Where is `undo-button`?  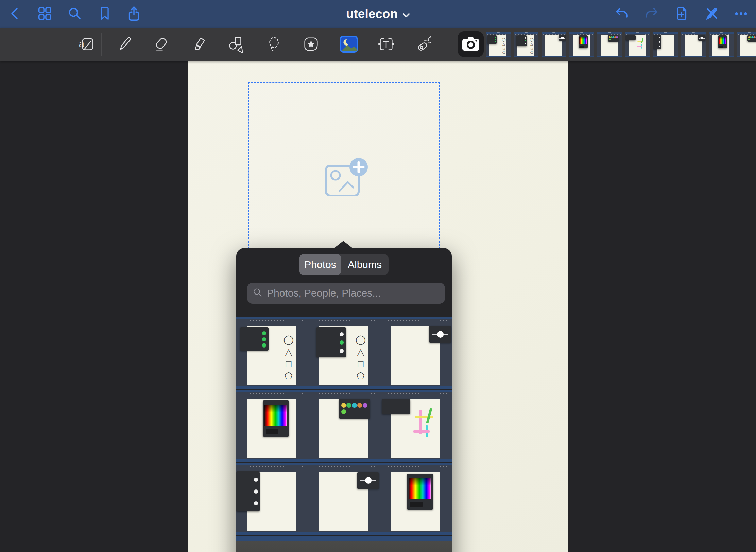
undo-button is located at coordinates (622, 14).